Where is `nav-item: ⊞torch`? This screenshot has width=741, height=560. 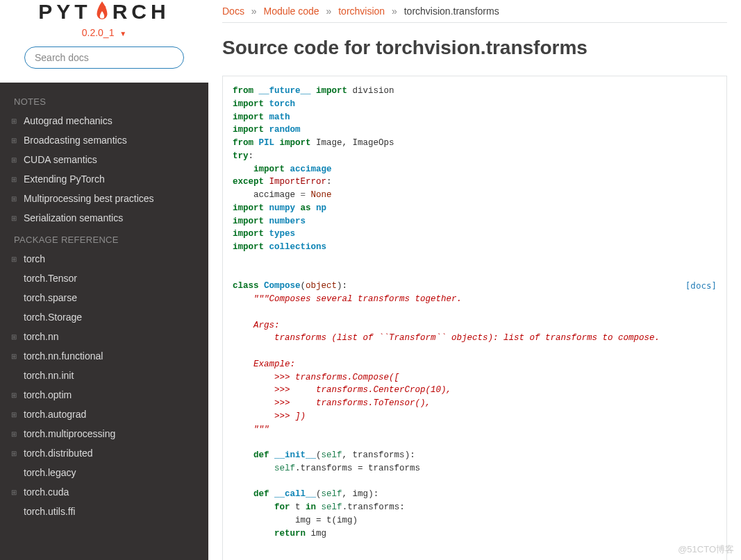 nav-item: ⊞torch is located at coordinates (104, 259).